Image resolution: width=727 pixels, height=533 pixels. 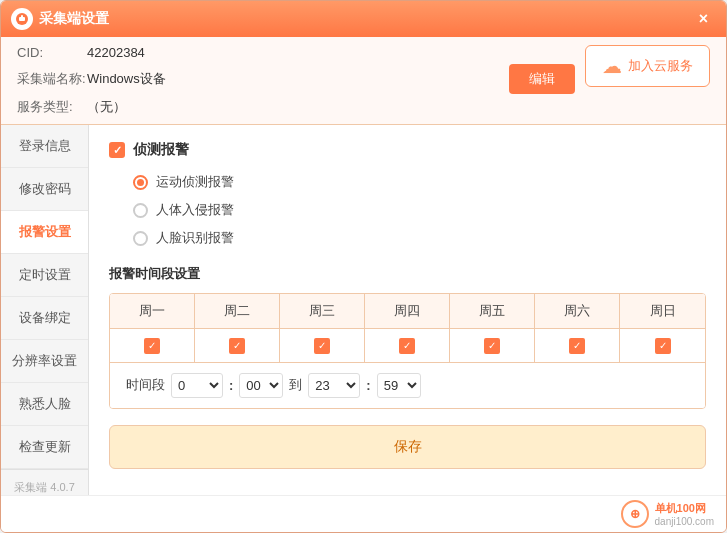 I want to click on cloud-service-button: ☁ 加入云服务, so click(x=648, y=66).